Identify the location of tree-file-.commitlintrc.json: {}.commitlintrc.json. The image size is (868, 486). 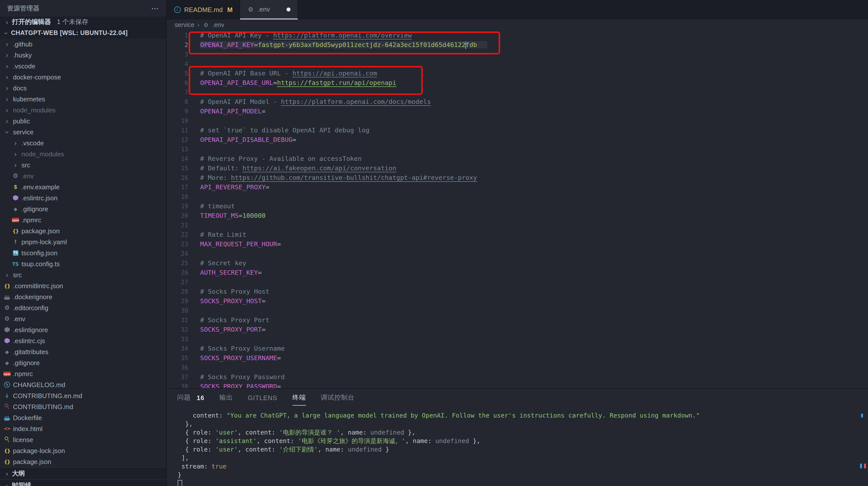
(83, 286).